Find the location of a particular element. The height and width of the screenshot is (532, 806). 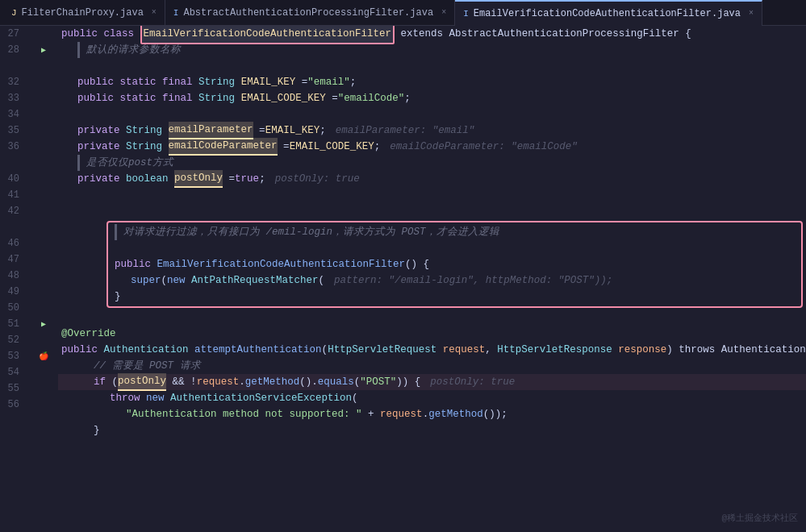

eq-33: = is located at coordinates (335, 98).